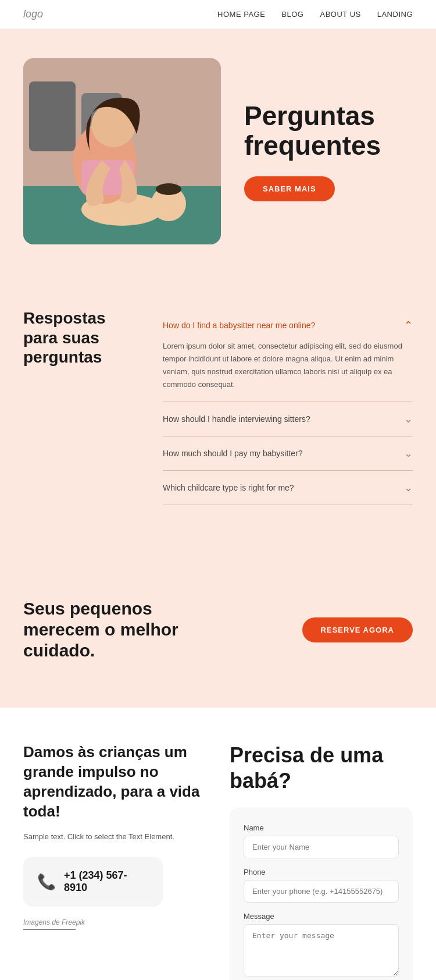  I want to click on form-name-group: Name, so click(321, 841).